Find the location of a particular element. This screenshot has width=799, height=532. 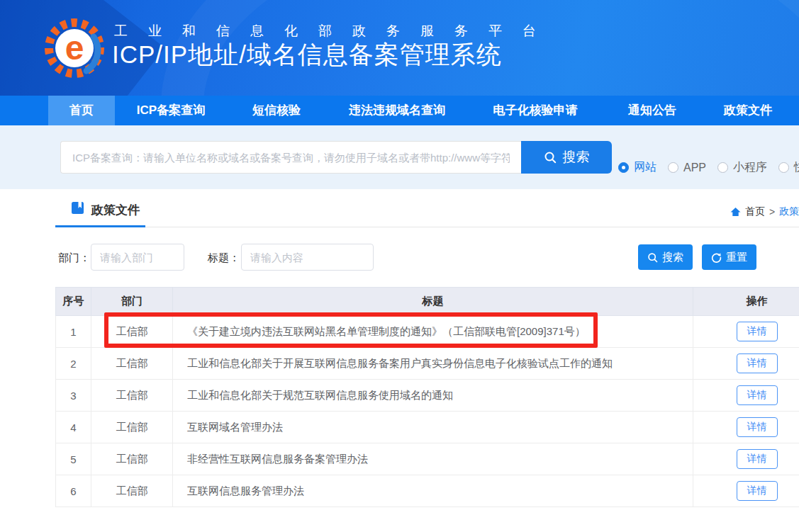

filter-search-label: 搜索 is located at coordinates (673, 258).